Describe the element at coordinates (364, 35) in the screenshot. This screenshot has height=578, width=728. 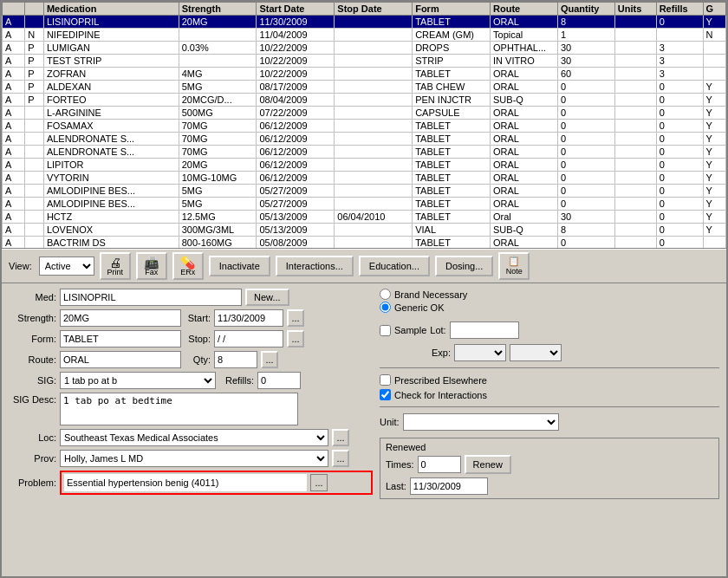
I see `table-row: ANNIFEDIPINE11/04/2009CREAM (GM)Topical1…` at that location.